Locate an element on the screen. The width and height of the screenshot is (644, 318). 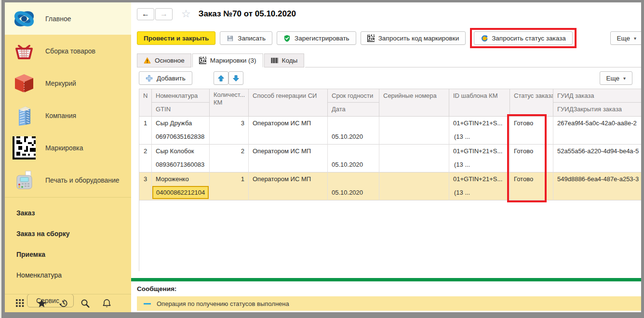
sidebar-item-label: Маркировка is located at coordinates (65, 148).